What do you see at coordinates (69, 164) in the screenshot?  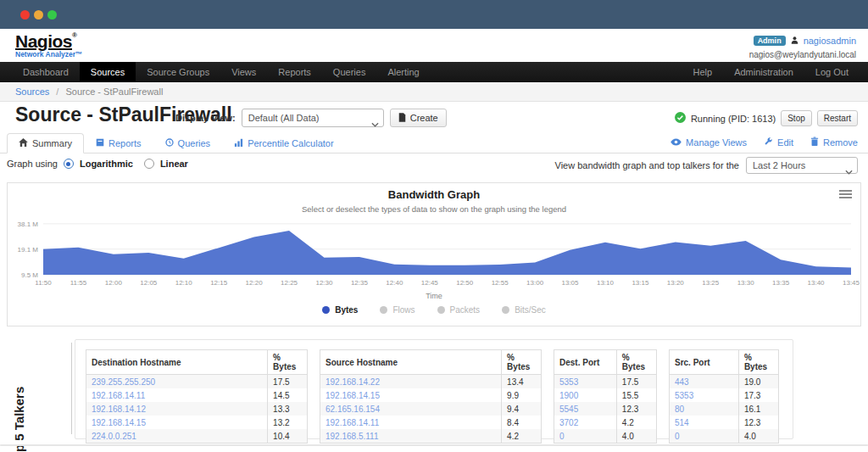 I see `radio-logarithmic` at bounding box center [69, 164].